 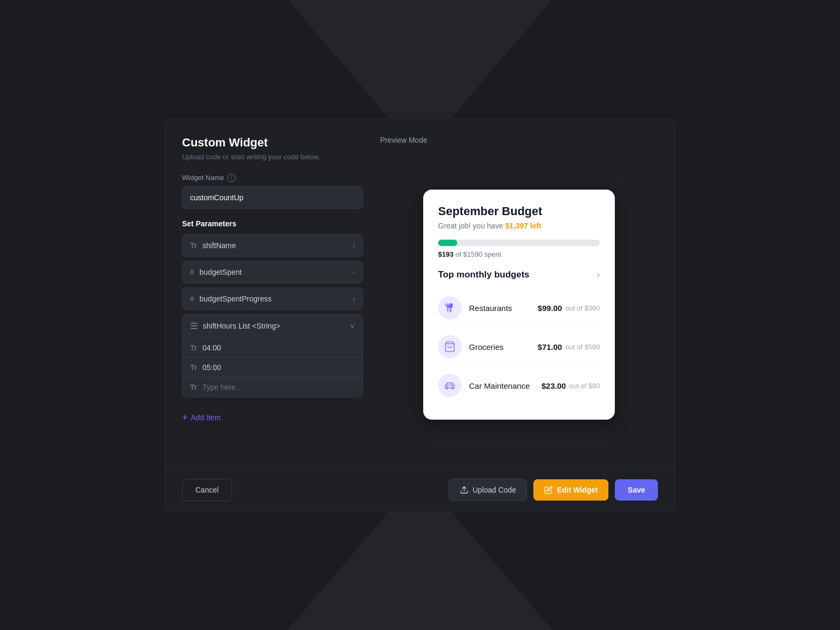 I want to click on modal-subtitle: Upload code or start writing your code b…, so click(x=273, y=157).